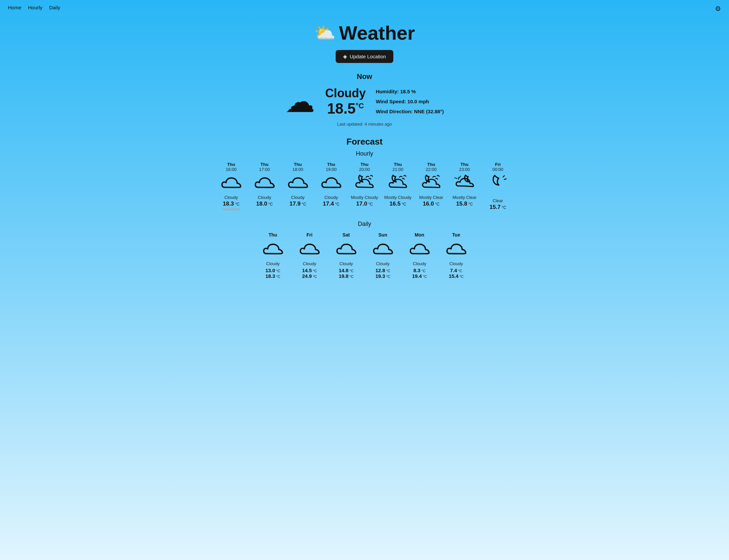  I want to click on app-title: Weather, so click(377, 33).